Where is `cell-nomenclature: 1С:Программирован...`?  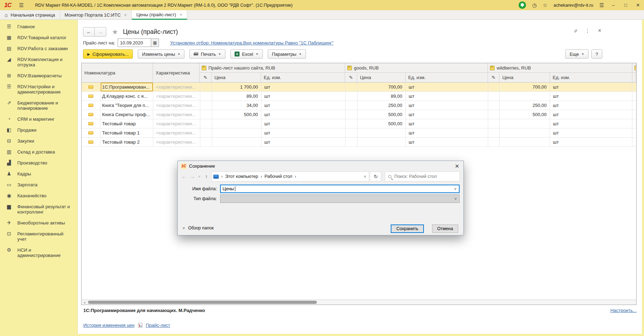 cell-nomenclature: 1С:Программирован... is located at coordinates (127, 87).